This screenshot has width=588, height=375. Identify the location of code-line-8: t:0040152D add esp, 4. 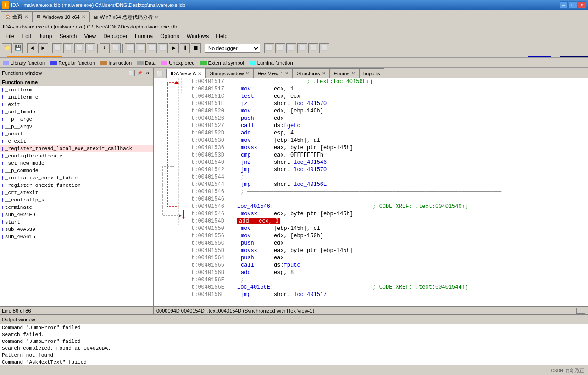
(389, 133).